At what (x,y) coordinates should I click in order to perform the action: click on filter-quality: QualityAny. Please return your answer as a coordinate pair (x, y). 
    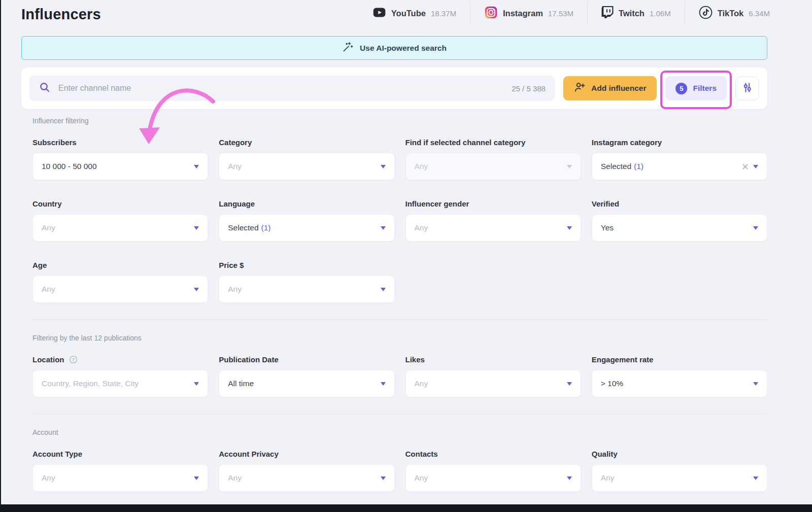
    Looking at the image, I should click on (680, 471).